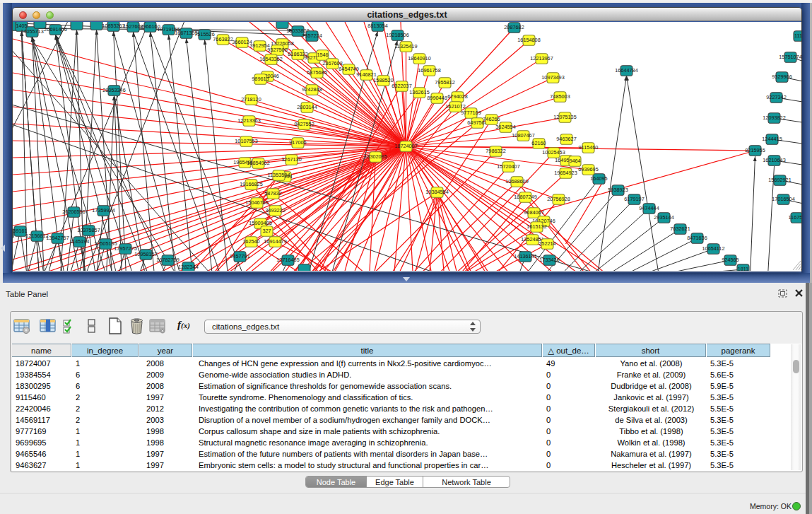 The width and height of the screenshot is (812, 514). I want to click on svg-text: 15720407, so click(508, 167).